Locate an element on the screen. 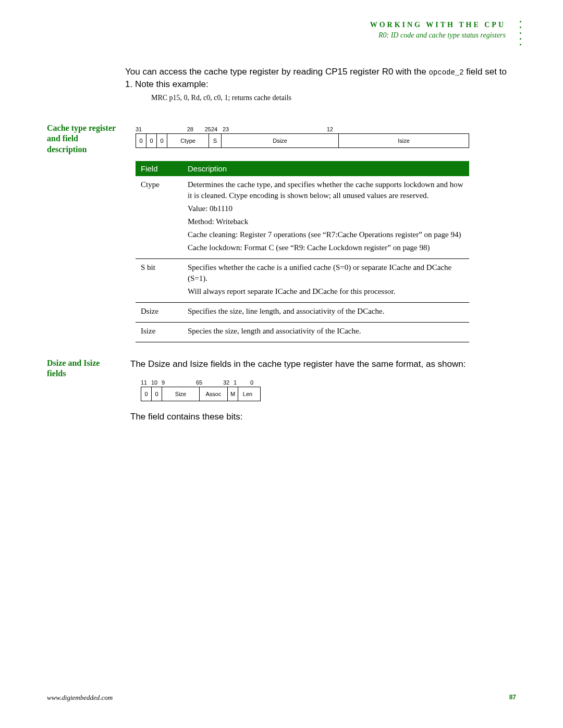  intro-paragraph: You can access the cache type register b… is located at coordinates (321, 78).